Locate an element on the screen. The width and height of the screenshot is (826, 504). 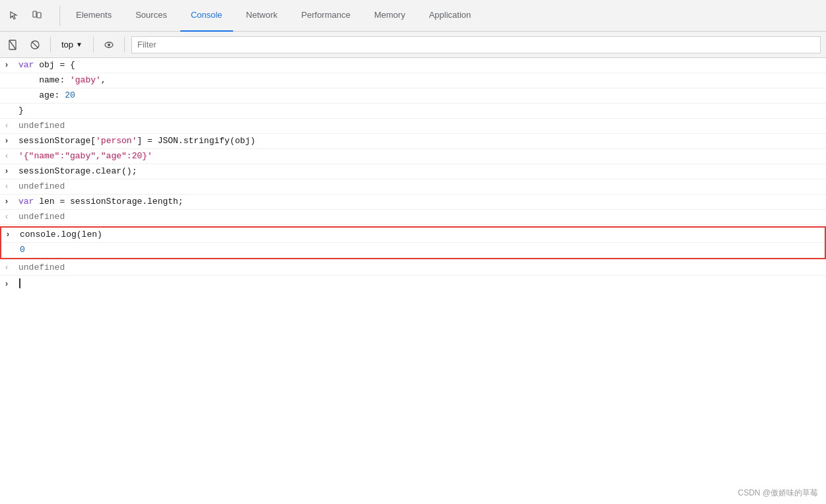
console-output-content: '{"name":"gaby","age":20}' is located at coordinates (423, 156).